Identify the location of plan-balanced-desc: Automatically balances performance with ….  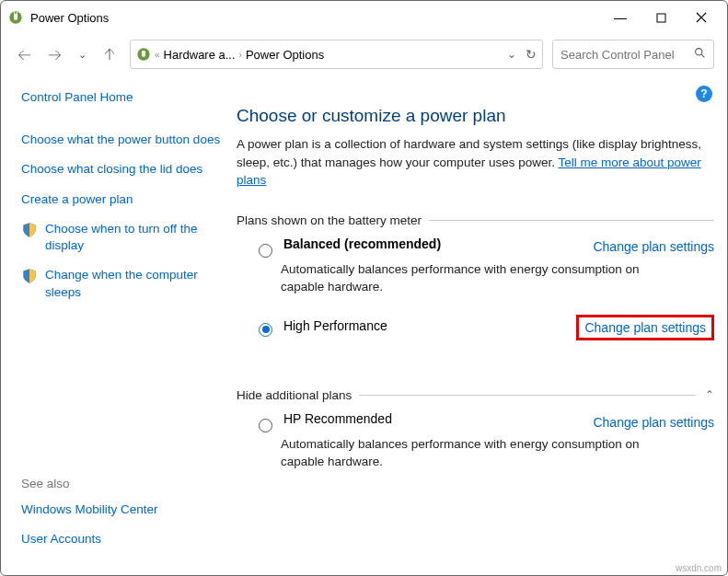
(469, 279).